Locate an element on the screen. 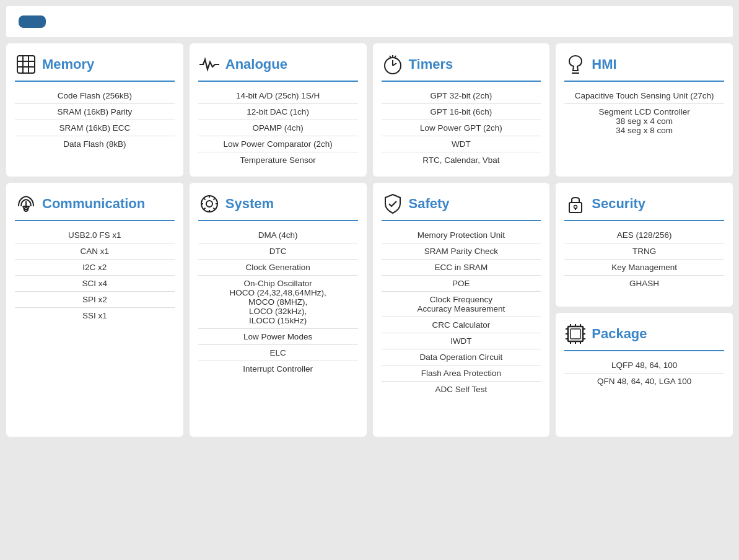 This screenshot has height=560, width=739. card-items-package: LQFP 48, 64, 100QFN 48, 64, 40, LGA 100 is located at coordinates (644, 373).